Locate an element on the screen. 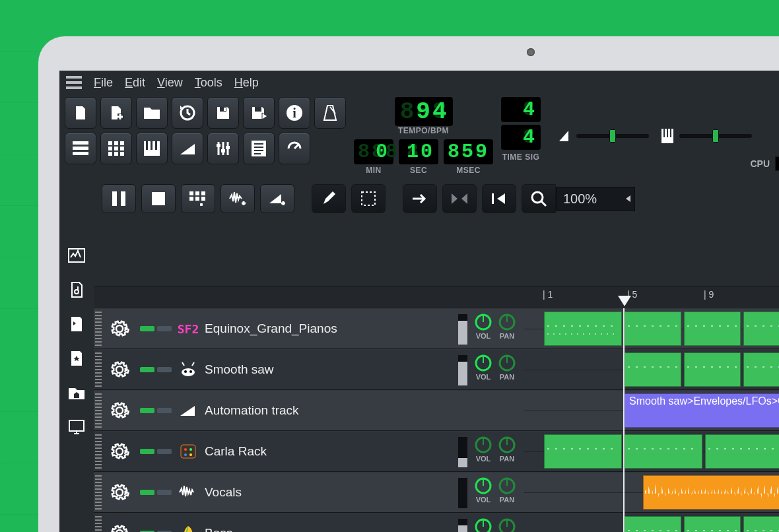  track-name: Carla Rack is located at coordinates (236, 451).